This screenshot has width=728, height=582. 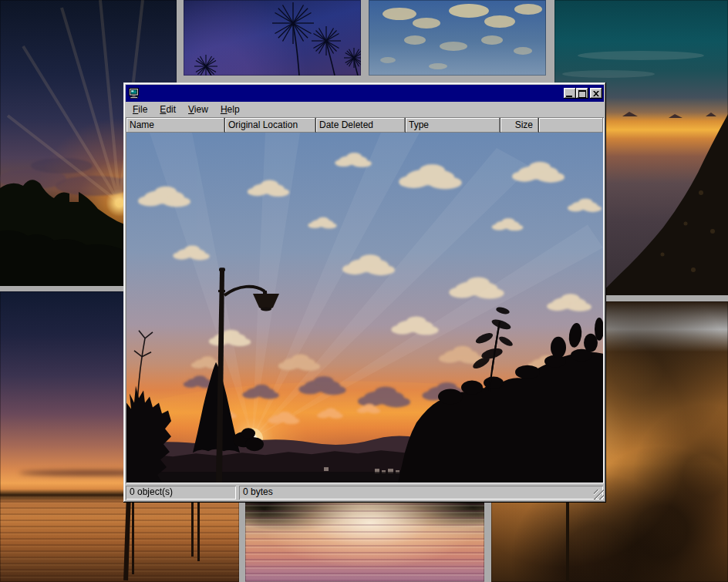 I want to click on blurred-pole, so click(x=568, y=541).